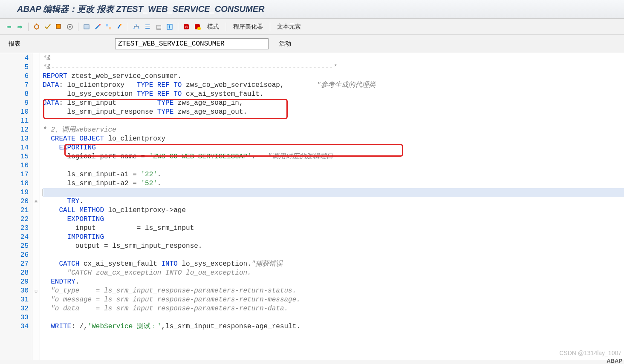 The height and width of the screenshot is (364, 624). What do you see at coordinates (36, 206) in the screenshot?
I see `fold-column: ⊟⊟` at bounding box center [36, 206].